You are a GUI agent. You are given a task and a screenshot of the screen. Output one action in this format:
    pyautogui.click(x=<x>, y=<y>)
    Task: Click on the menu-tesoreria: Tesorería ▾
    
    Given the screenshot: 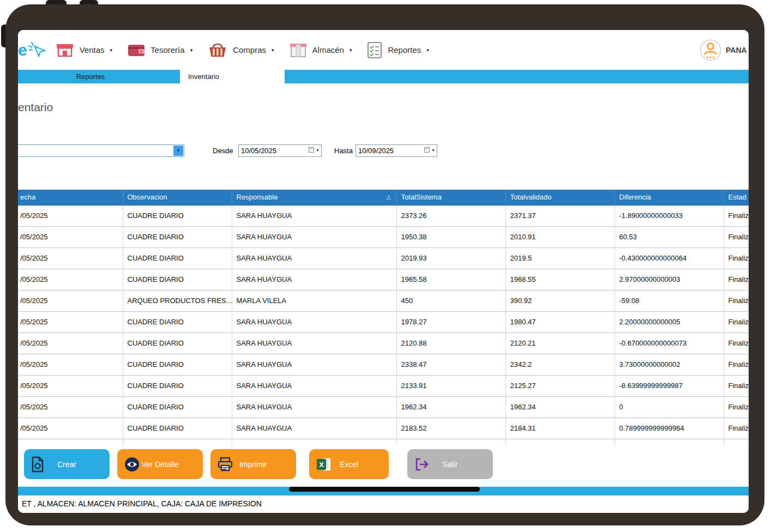 What is the action you would take?
    pyautogui.click(x=159, y=50)
    